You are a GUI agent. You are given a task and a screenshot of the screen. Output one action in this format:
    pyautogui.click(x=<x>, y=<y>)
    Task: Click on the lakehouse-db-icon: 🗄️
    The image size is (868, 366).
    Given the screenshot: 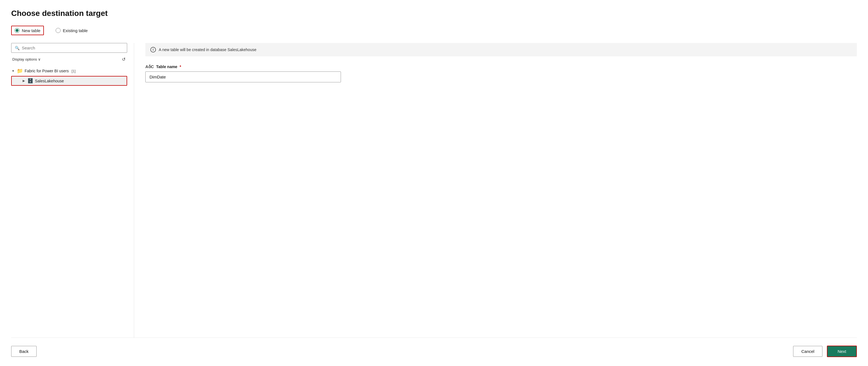 What is the action you would take?
    pyautogui.click(x=30, y=81)
    